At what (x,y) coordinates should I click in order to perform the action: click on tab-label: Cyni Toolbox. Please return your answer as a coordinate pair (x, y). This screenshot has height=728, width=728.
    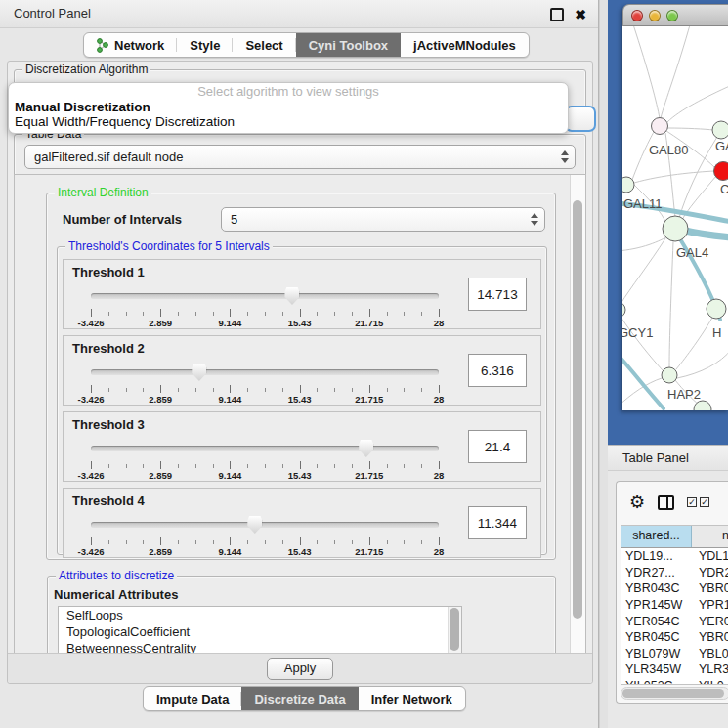
    Looking at the image, I should click on (348, 45).